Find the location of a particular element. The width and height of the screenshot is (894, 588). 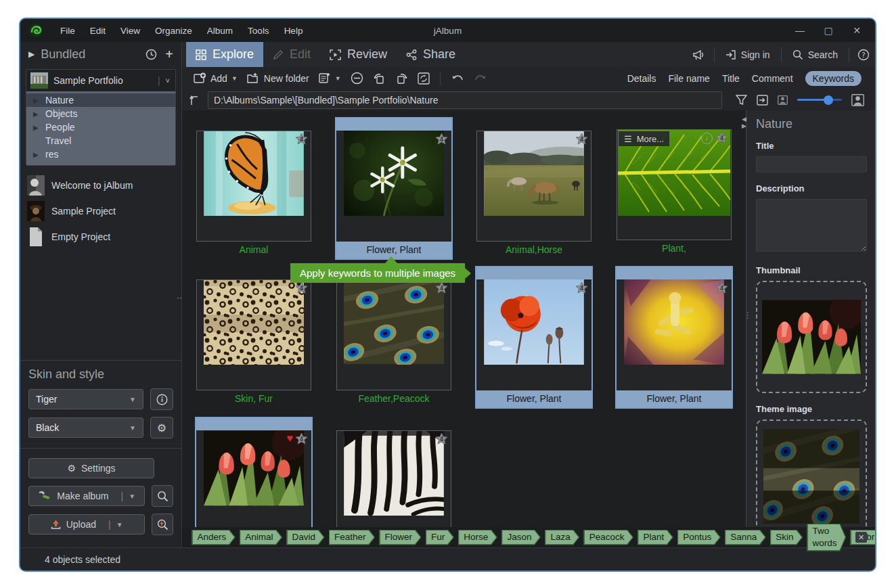

megaphone-icon is located at coordinates (699, 55).